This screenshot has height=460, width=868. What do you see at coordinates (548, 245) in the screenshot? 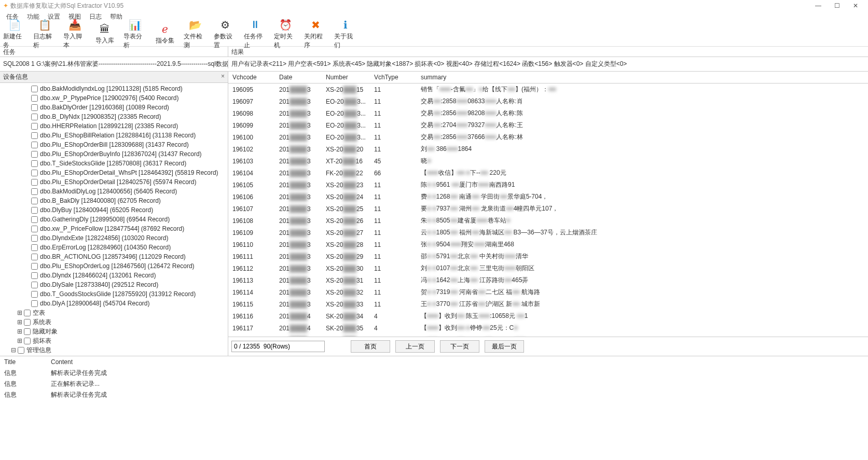
I see `table-row: 196110201████3XS-20███2811张■ ■9504■■■翔安■…` at bounding box center [548, 245].